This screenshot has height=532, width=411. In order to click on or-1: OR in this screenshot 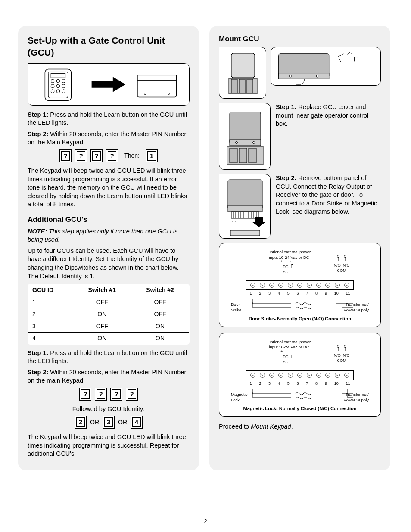, I will do `click(95, 422)`.